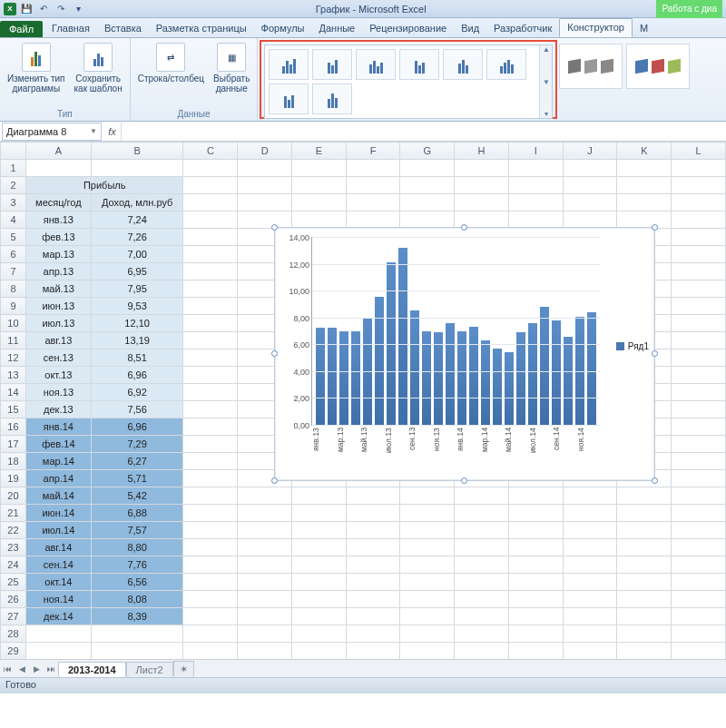 This screenshot has width=726, height=728. Describe the element at coordinates (7, 669) in the screenshot. I see `sheet-nav-first-icon: ⏮` at that location.